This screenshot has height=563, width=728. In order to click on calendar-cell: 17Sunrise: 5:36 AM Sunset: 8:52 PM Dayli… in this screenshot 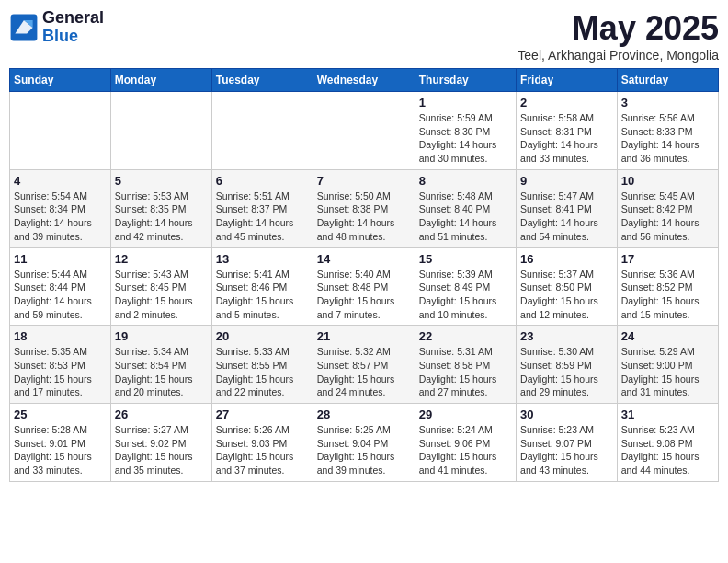, I will do `click(667, 287)`.